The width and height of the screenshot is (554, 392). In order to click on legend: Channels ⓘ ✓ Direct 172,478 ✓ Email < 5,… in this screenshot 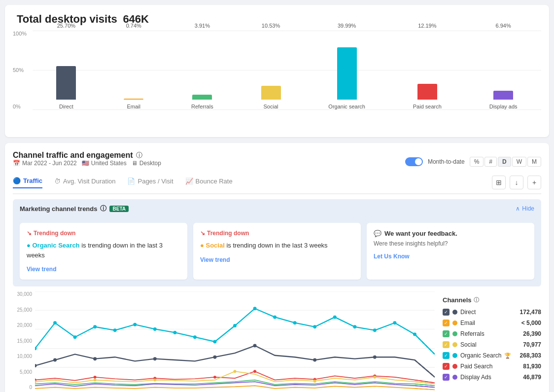, I will do `click(492, 342)`.